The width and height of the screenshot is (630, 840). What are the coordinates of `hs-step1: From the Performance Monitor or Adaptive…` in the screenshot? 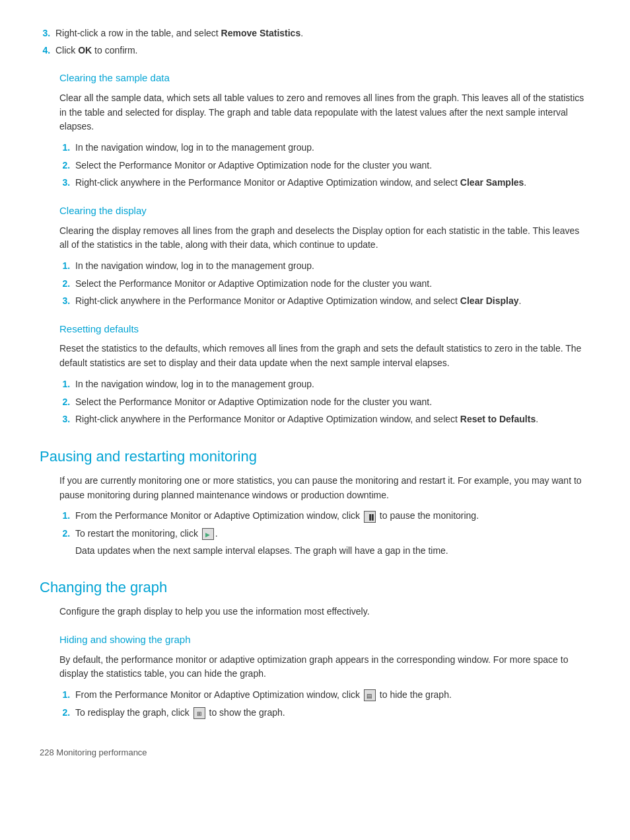 It's located at (332, 695).